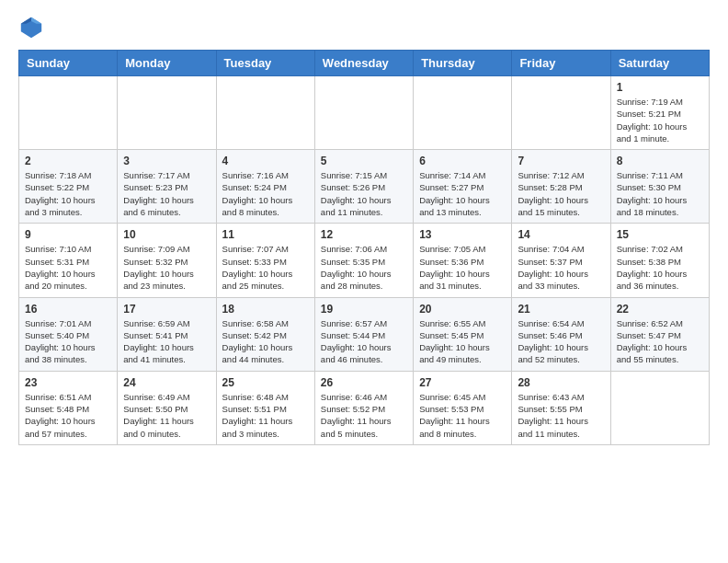  Describe the element at coordinates (660, 193) in the screenshot. I see `day-info: Sunrise: 7:11 AM Sunset: 5:30 PM Dayligh…` at that location.